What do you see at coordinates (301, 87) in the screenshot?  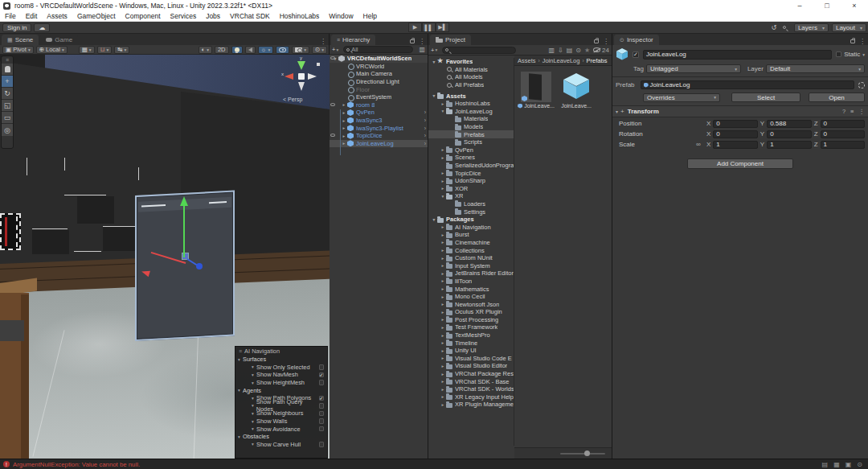 I see `gizmo-cone-white-down` at bounding box center [301, 87].